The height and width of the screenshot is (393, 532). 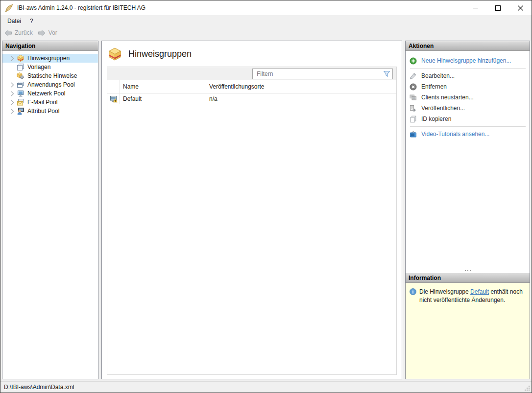 I want to click on minimize-icon, so click(x=475, y=8).